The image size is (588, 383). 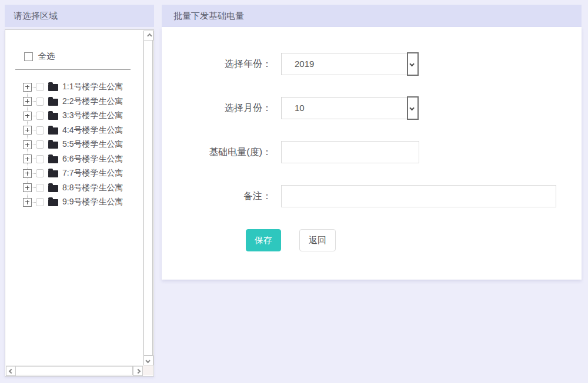 What do you see at coordinates (74, 145) in the screenshot?
I see `region-tree: 1:1号楼学生公寓 2:2号楼学生公寓 3:3号楼学生公寓` at bounding box center [74, 145].